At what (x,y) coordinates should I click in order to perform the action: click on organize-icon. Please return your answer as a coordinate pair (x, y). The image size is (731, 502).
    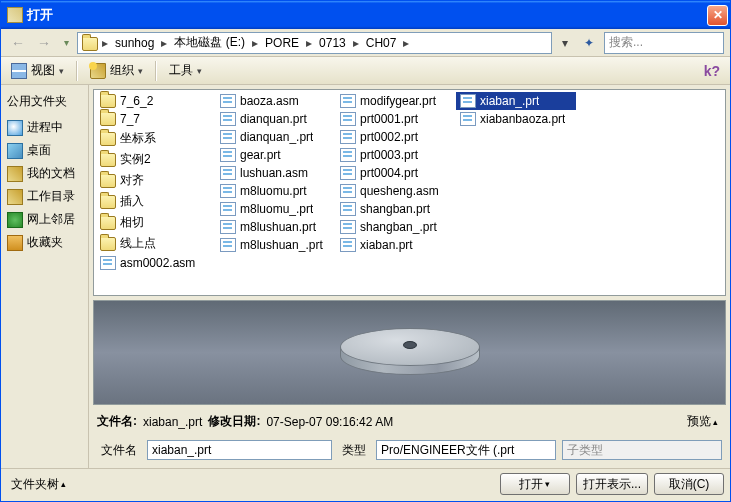
    Looking at the image, I should click on (98, 71).